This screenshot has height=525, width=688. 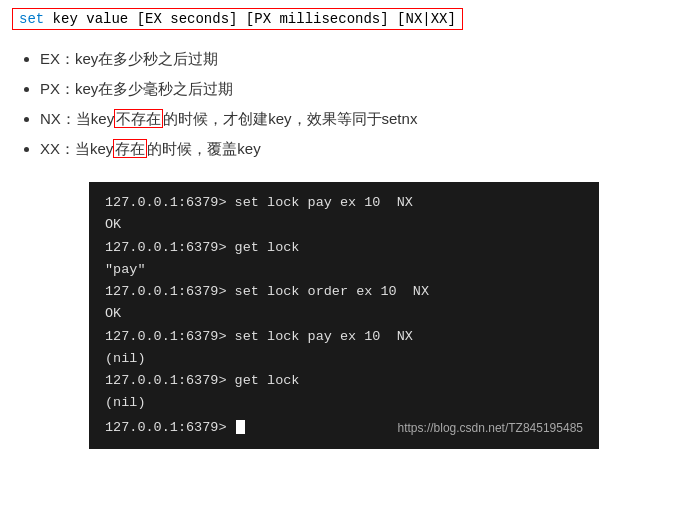 What do you see at coordinates (358, 119) in the screenshot?
I see `list-item-nx: NX：当key不存在的时候，才创建key，效果等同于setnx` at bounding box center [358, 119].